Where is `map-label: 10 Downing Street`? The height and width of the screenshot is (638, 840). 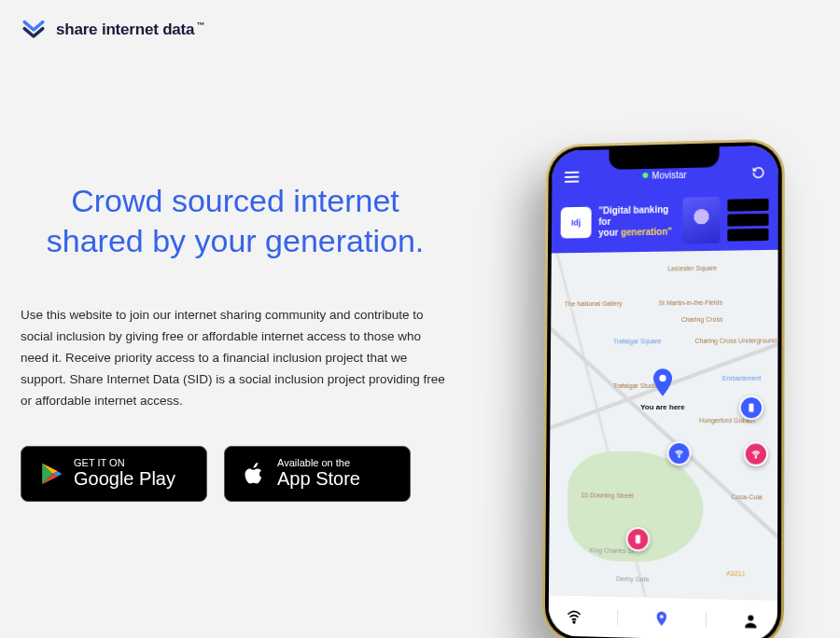 map-label: 10 Downing Street is located at coordinates (607, 495).